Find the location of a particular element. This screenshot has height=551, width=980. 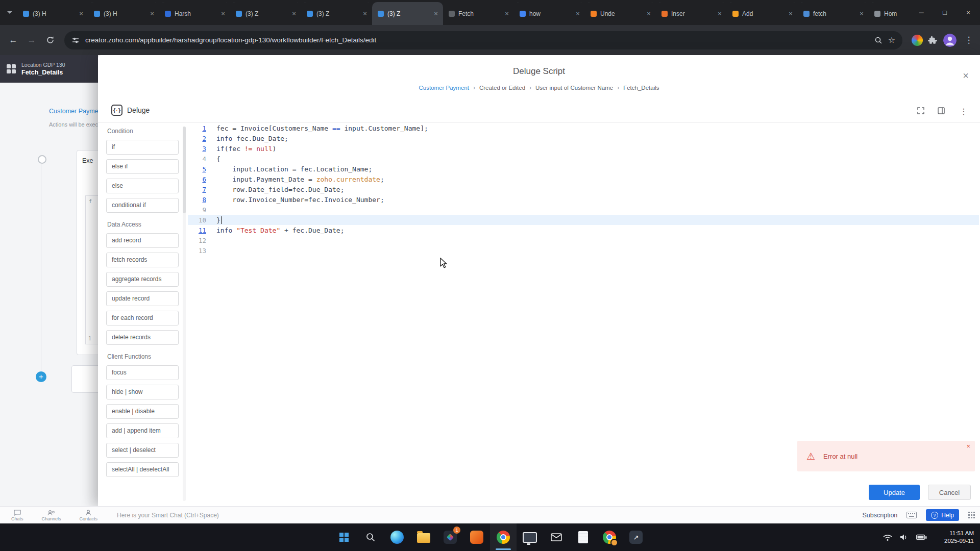

line-number: 8 is located at coordinates (197, 200).